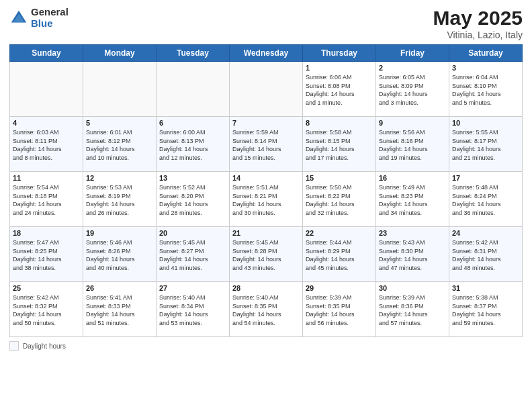 This screenshot has width=532, height=411. I want to click on day-info: Sunrise: 5:58 AMSunset: 8:15 PMDaylight:…, so click(339, 145).